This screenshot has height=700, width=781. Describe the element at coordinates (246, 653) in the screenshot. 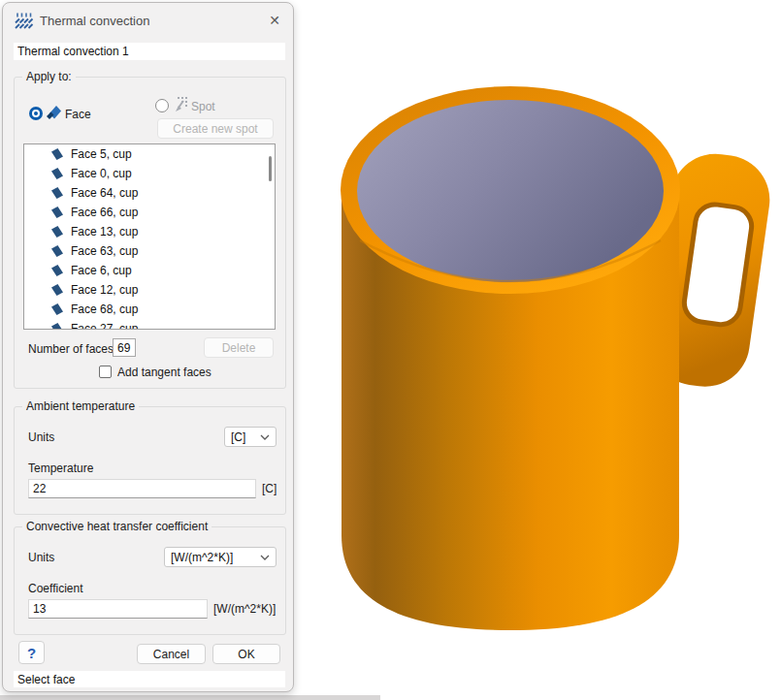

I see `ok-button: OK` at that location.